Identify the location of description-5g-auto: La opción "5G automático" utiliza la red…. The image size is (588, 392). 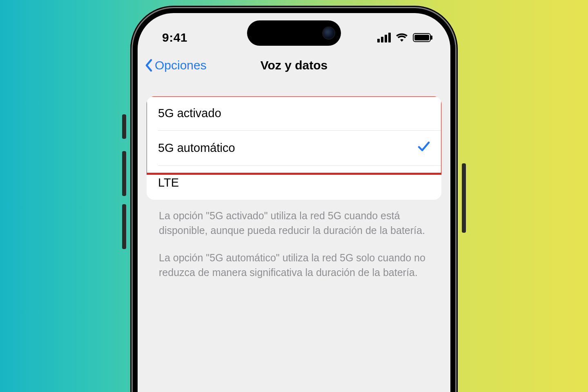
(294, 265).